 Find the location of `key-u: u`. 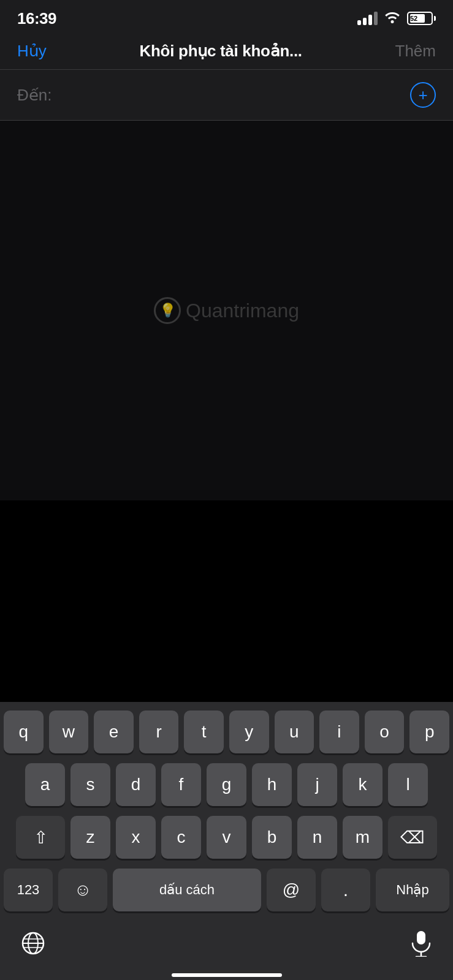

key-u: u is located at coordinates (294, 732).